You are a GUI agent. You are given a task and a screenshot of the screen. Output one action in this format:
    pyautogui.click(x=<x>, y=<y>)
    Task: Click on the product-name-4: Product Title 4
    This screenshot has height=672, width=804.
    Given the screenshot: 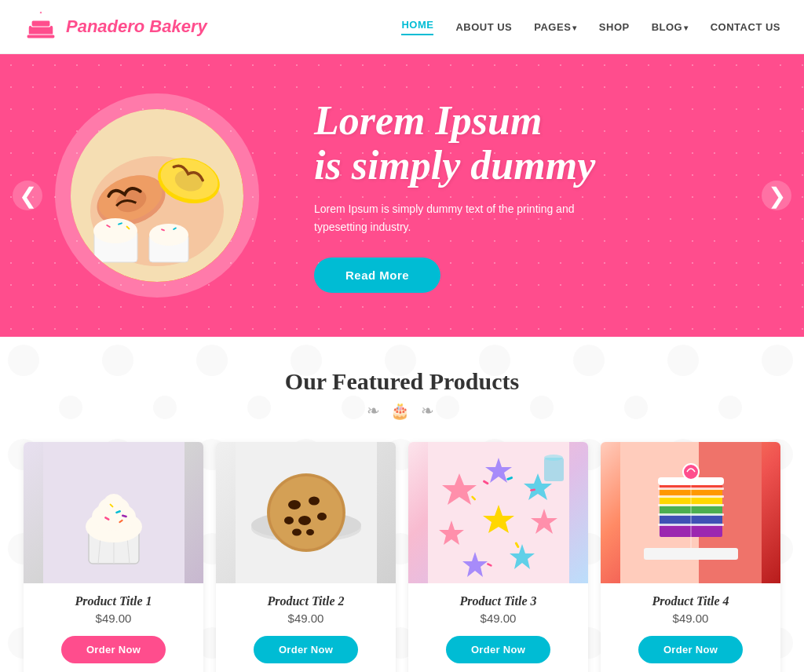 What is the action you would take?
    pyautogui.click(x=690, y=601)
    